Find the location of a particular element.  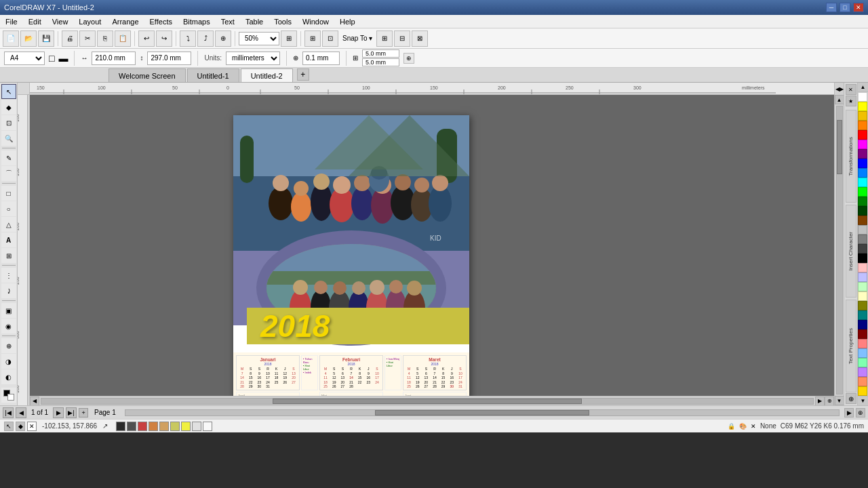

cut-button: ✂ is located at coordinates (87, 39).